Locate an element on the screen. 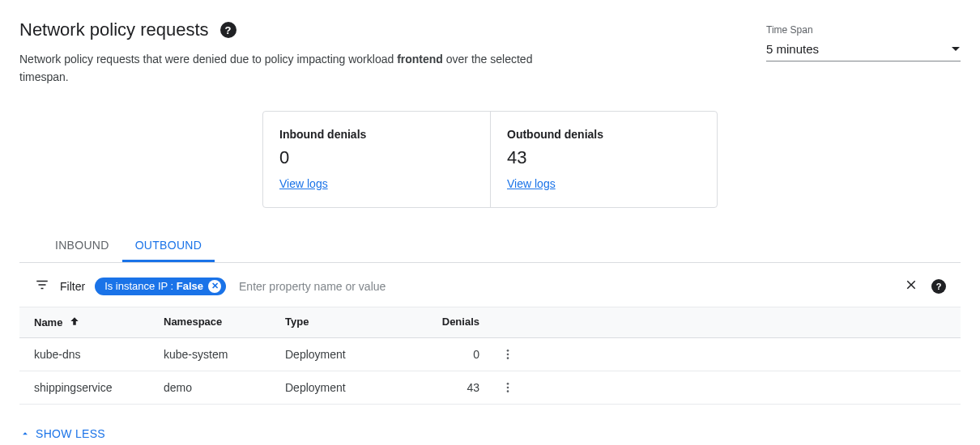  filter-chip-is-instance-ip: Is instance IP : False ✕ is located at coordinates (160, 286).